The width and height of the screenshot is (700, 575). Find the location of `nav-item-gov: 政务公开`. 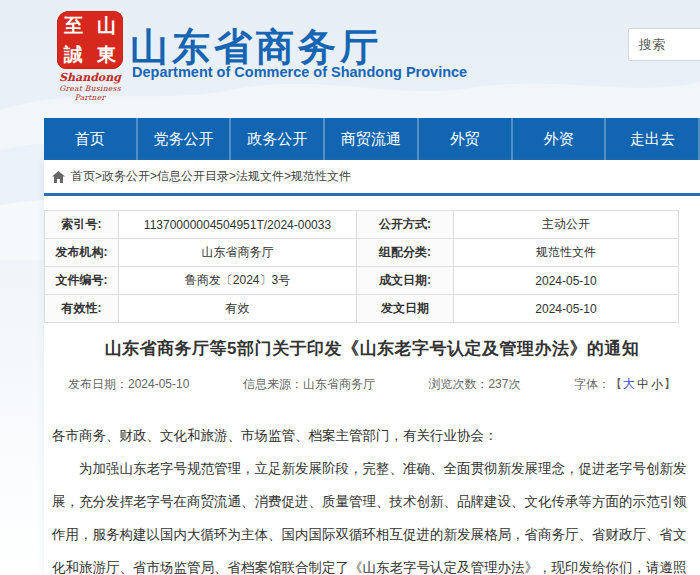

nav-item-gov: 政务公开 is located at coordinates (278, 139).